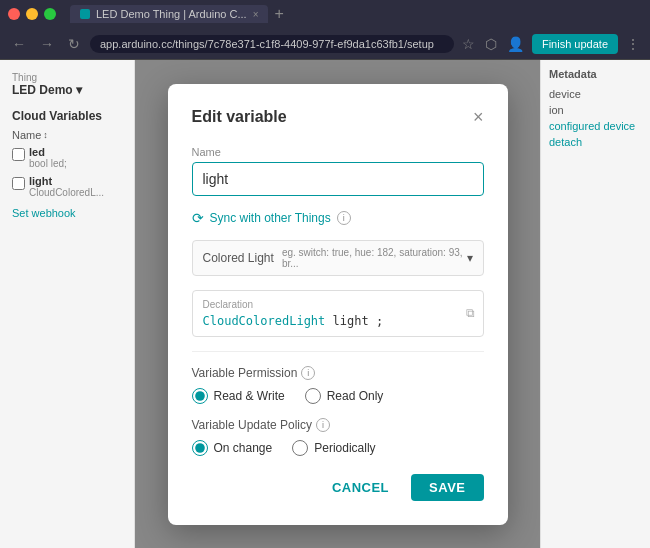 This screenshot has height=548, width=650. I want to click on tab-label: LED Demo Thing | Arduino C..., so click(172, 14).